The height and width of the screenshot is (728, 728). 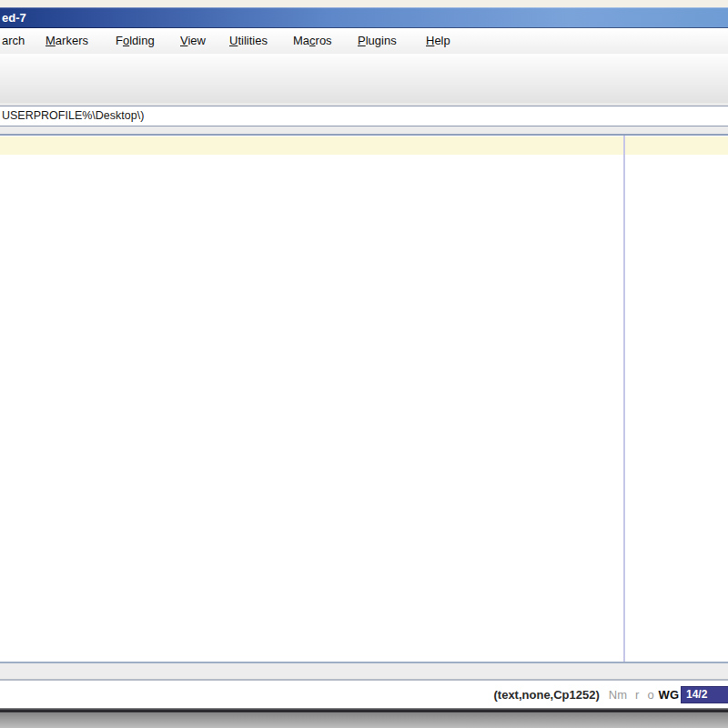 What do you see at coordinates (624, 399) in the screenshot?
I see `wrap-guide-line` at bounding box center [624, 399].